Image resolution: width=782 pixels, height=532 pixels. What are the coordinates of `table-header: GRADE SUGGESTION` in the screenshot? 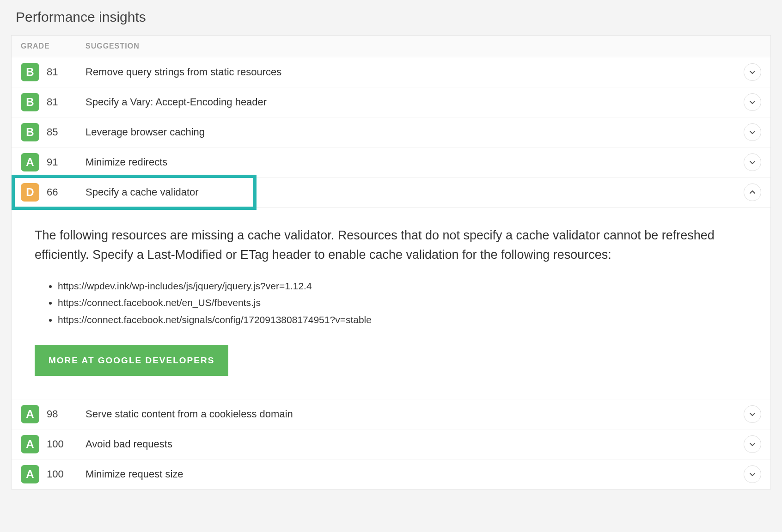 It's located at (391, 46).